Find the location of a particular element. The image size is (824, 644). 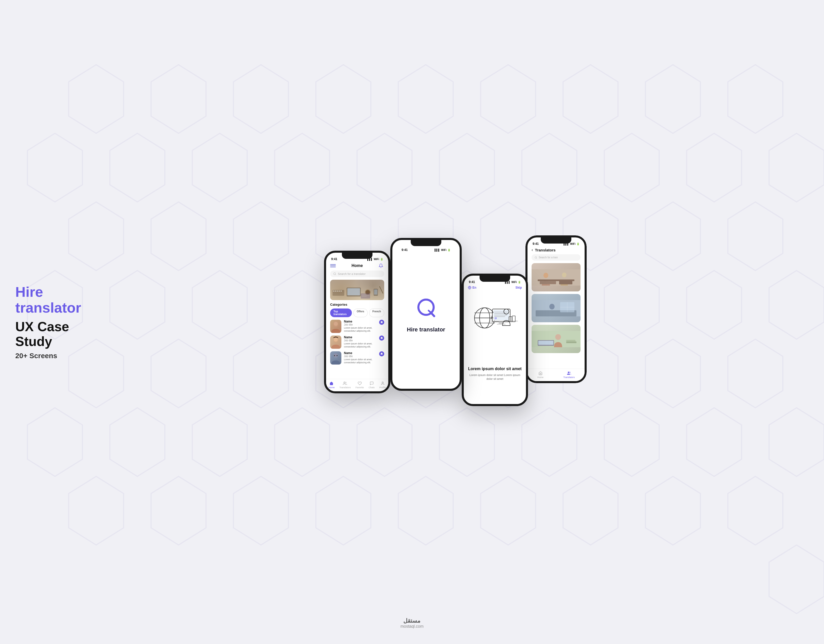

translator-card-2: Name Job title Lorem ipsum dolor sit ame… is located at coordinates (357, 342).